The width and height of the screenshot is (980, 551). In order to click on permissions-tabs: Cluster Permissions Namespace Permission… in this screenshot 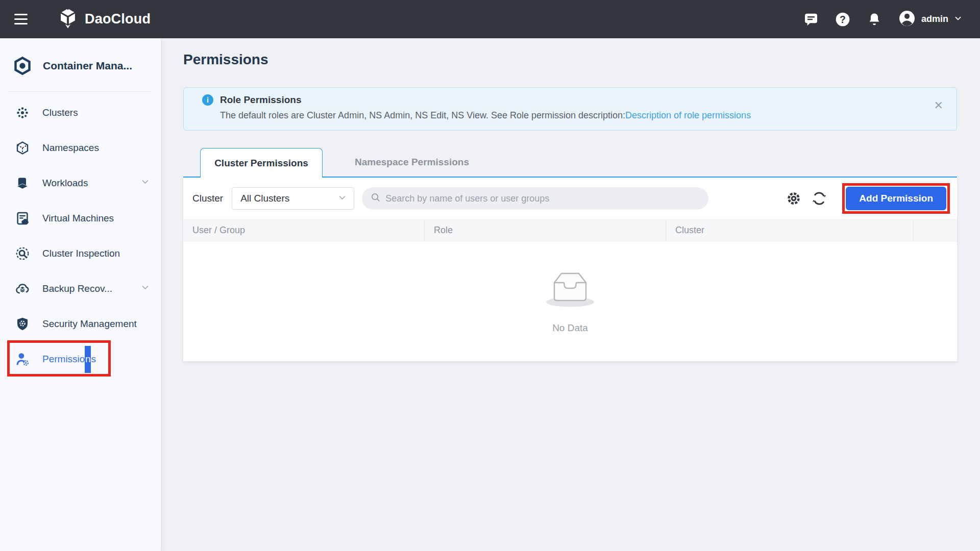, I will do `click(570, 163)`.